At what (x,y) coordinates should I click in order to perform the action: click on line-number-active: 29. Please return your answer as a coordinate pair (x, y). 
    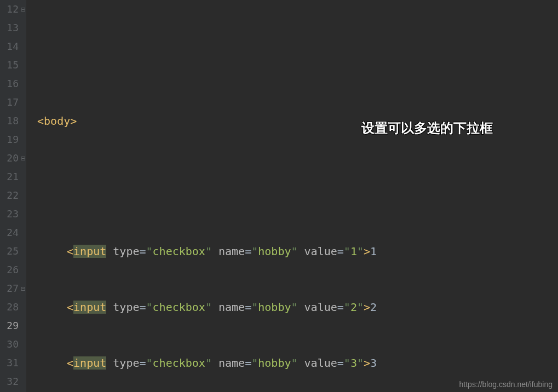
    Looking at the image, I should click on (13, 326).